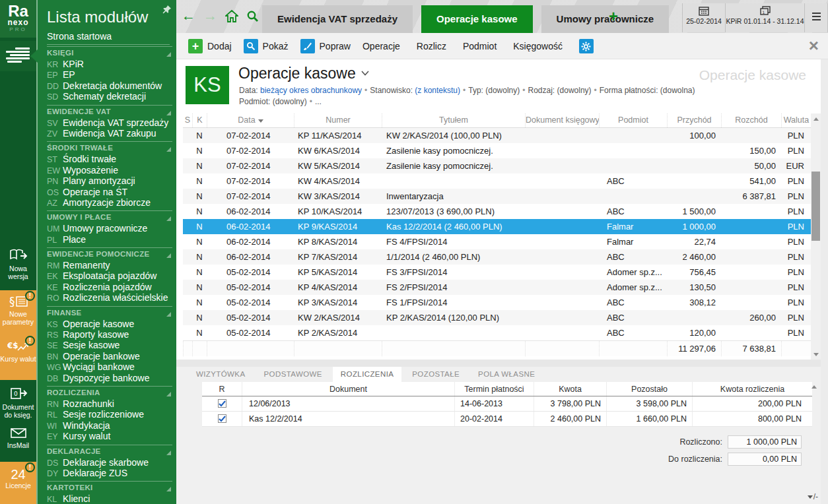  What do you see at coordinates (110, 356) in the screenshot?
I see `sidebar-item-bn: BNOperacje bankowe` at bounding box center [110, 356].